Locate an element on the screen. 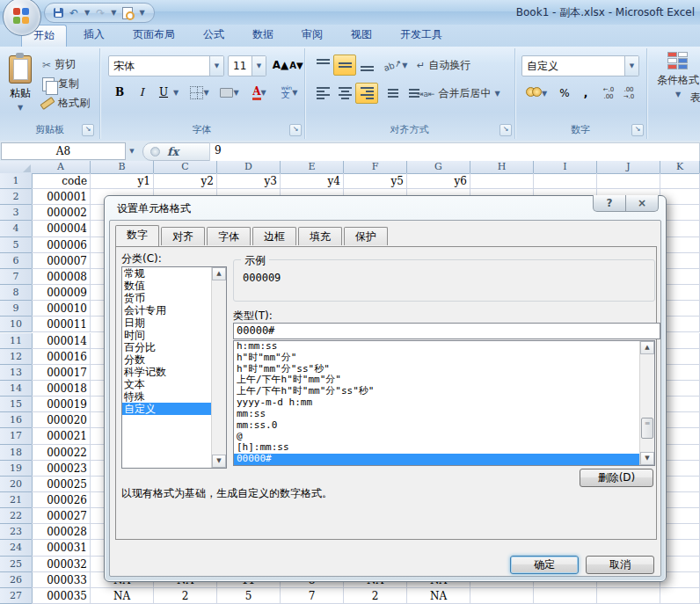 This screenshot has width=700, height=604. row-header-12: 12 is located at coordinates (16, 357).